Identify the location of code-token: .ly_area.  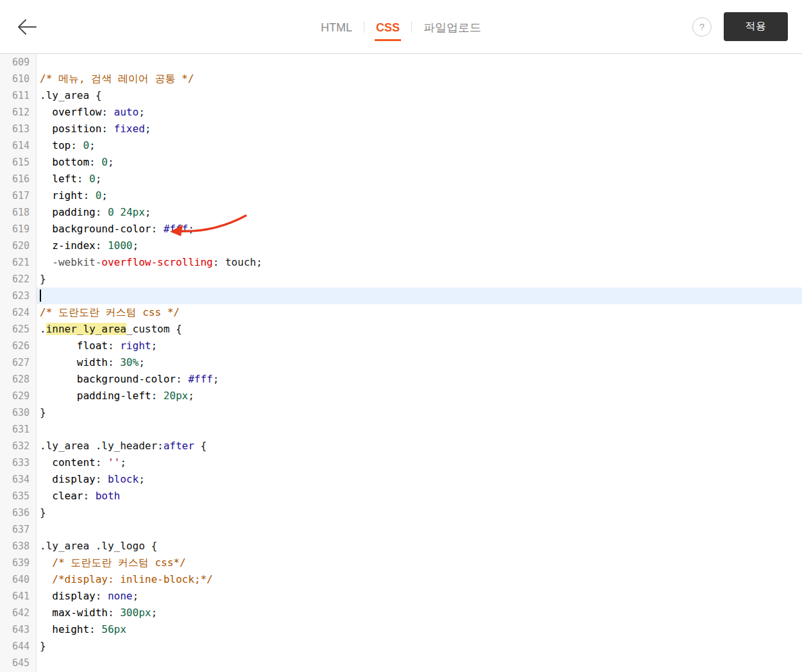
(64, 546).